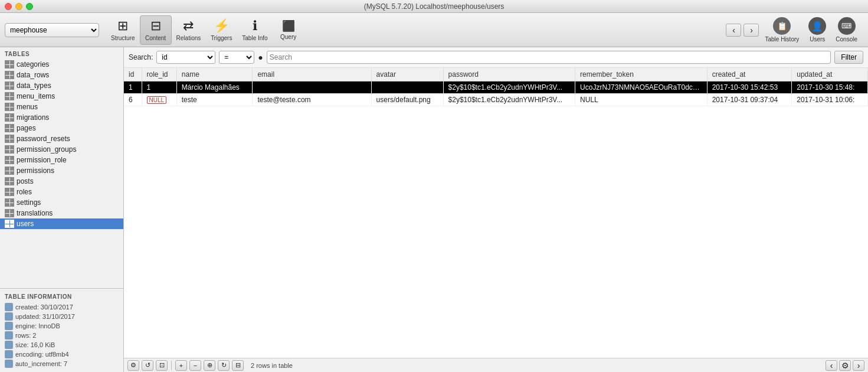 The height and width of the screenshot is (372, 868). Describe the element at coordinates (407, 87) in the screenshot. I see `cell-avatar` at that location.